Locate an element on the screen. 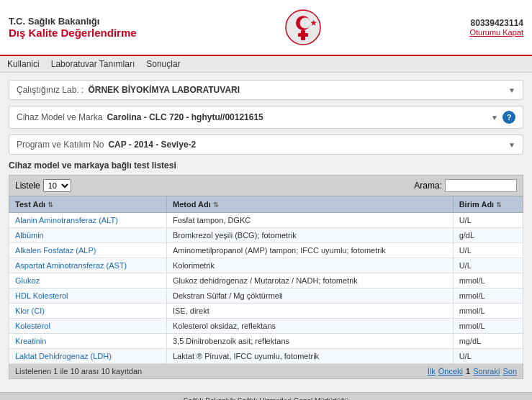 The width and height of the screenshot is (532, 400). cell-test-name: Alkalen Fosfataz (ALP) is located at coordinates (88, 250).